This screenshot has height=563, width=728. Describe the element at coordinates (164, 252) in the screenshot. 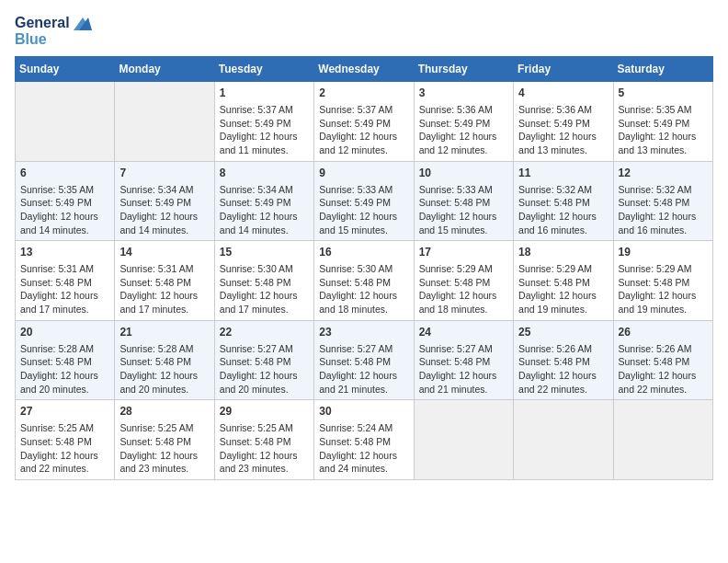

I see `day-number: 14` at that location.